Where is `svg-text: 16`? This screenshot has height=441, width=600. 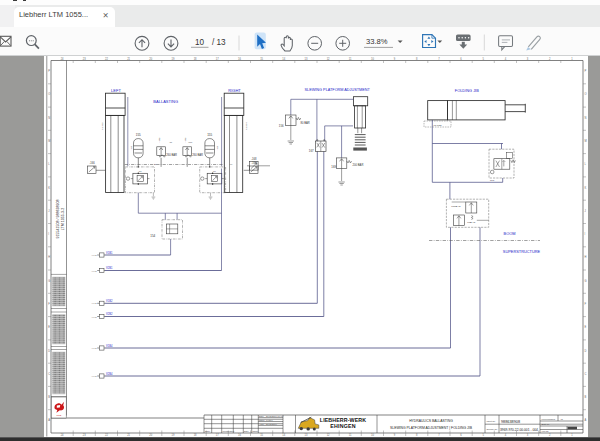 svg-text: 16 is located at coordinates (240, 59).